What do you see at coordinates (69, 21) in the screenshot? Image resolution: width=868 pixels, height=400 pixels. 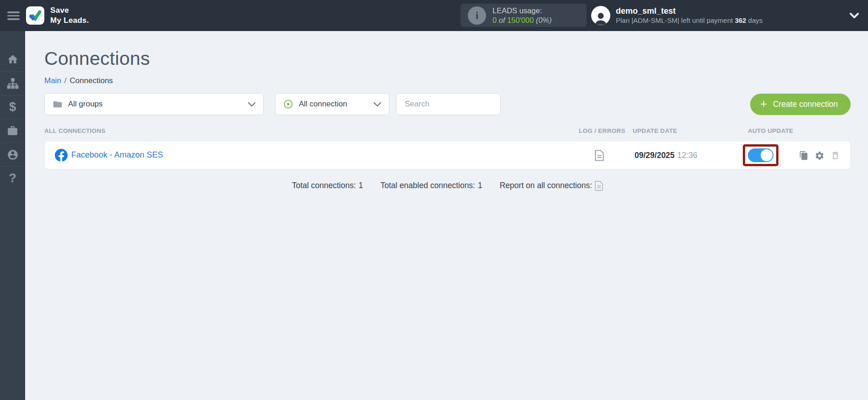 I see `logo-line2: My Leads.` at bounding box center [69, 21].